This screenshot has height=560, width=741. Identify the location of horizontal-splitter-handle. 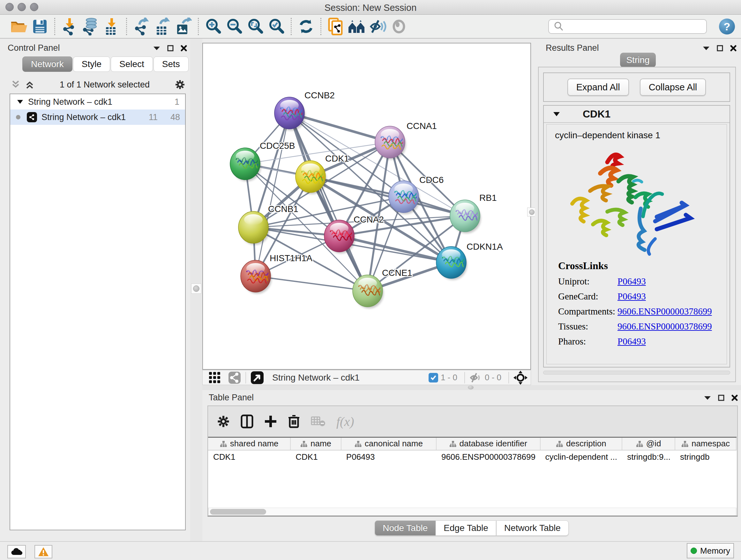
(471, 387).